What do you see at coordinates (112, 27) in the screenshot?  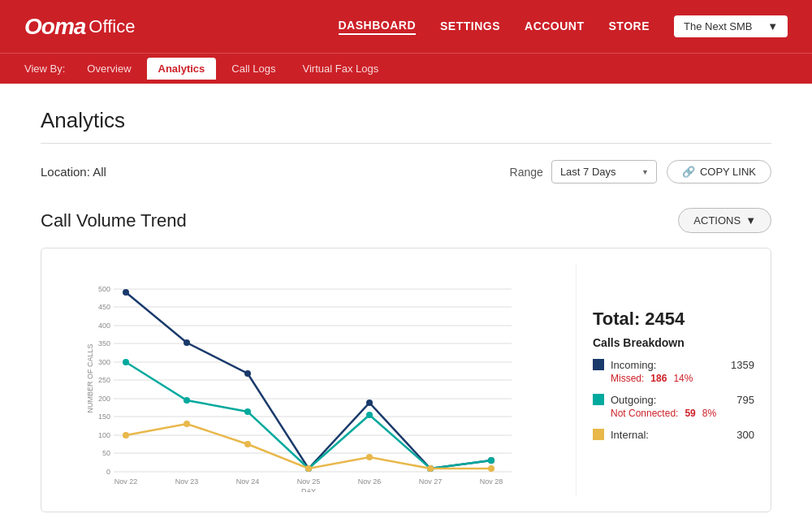 I see `logo-office: Office` at bounding box center [112, 27].